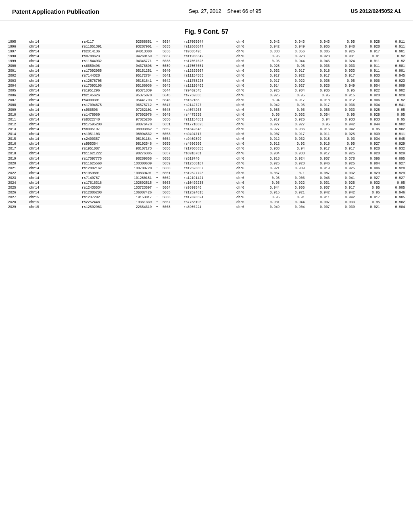 The image size is (413, 532). I want to click on table-cell: rs11154583, so click(209, 76).